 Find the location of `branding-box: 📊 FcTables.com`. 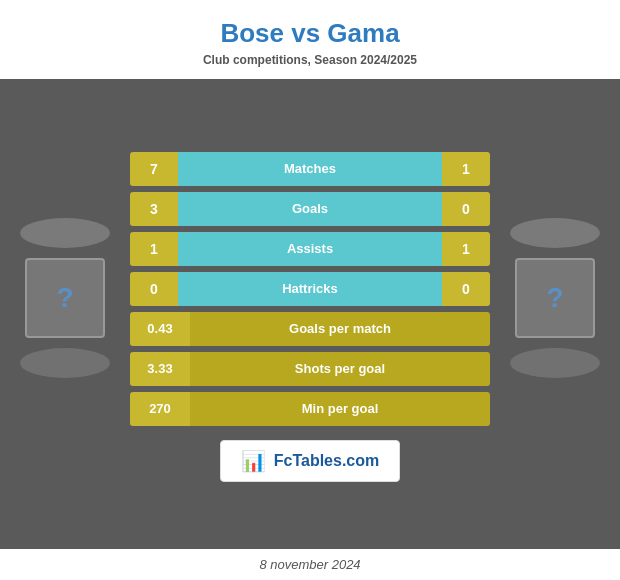

branding-box: 📊 FcTables.com is located at coordinates (310, 461).